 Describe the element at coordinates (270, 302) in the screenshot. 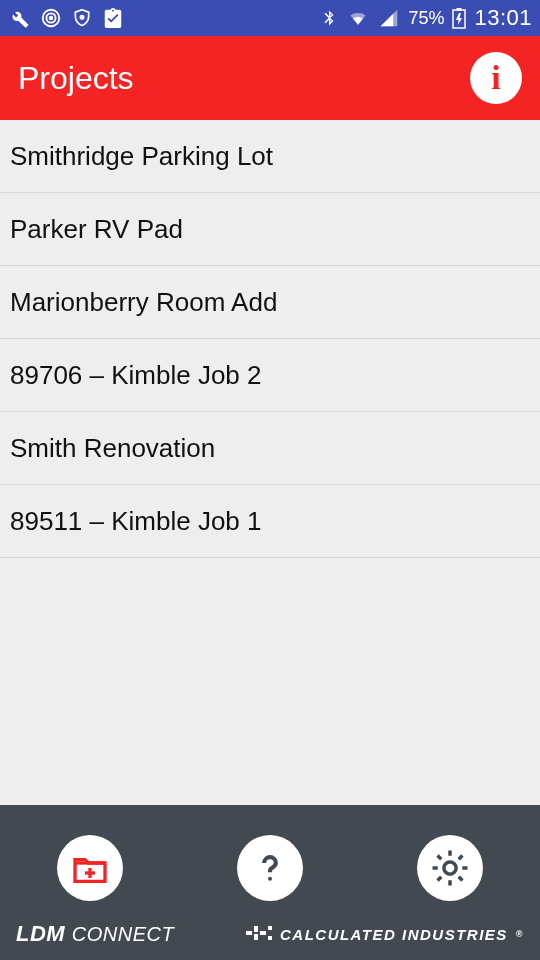

I see `list-item: Marionberry Room Add` at that location.